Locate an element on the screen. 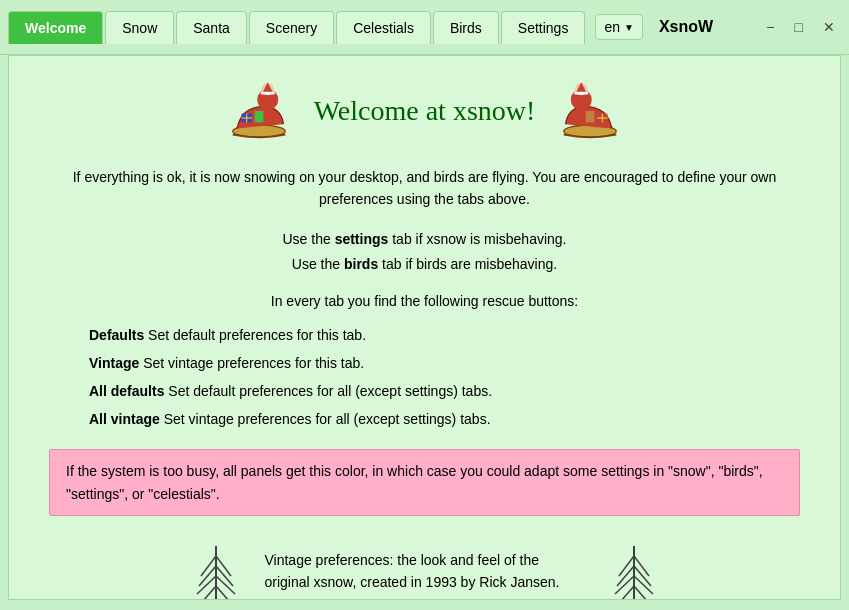  tab-birds: Birds is located at coordinates (466, 28).